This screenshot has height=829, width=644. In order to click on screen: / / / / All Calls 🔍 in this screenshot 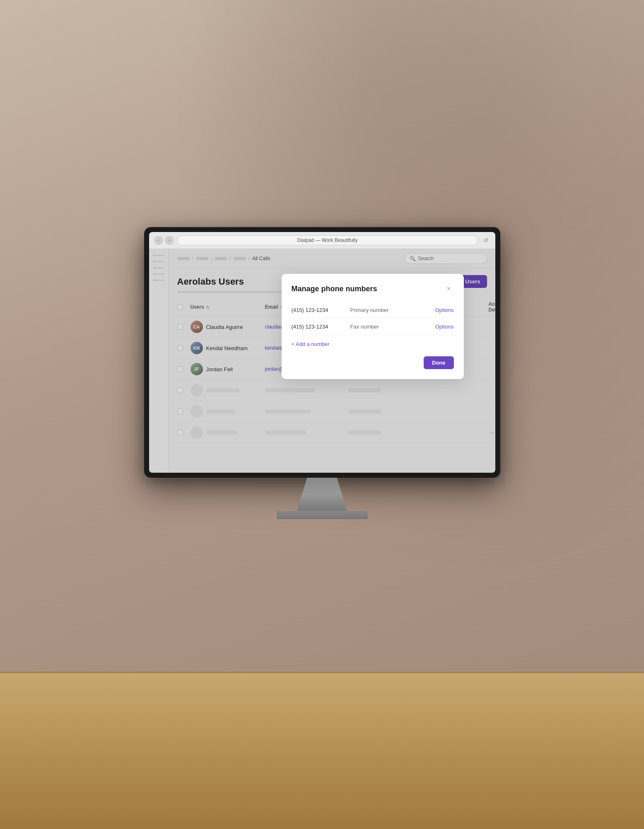, I will do `click(322, 361)`.